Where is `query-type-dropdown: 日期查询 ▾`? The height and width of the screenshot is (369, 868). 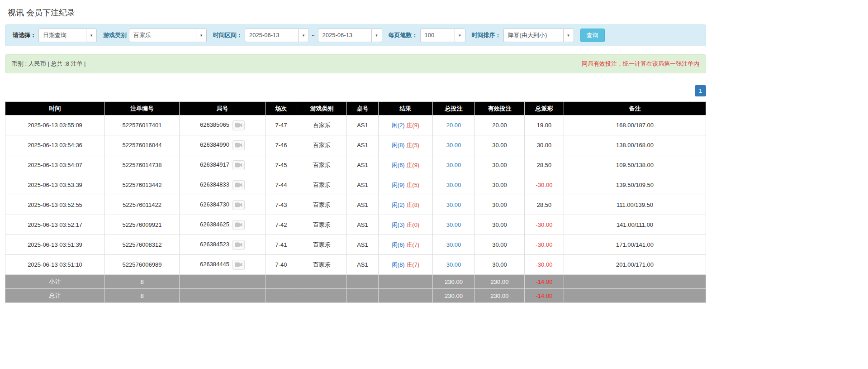 query-type-dropdown: 日期查询 ▾ is located at coordinates (68, 35).